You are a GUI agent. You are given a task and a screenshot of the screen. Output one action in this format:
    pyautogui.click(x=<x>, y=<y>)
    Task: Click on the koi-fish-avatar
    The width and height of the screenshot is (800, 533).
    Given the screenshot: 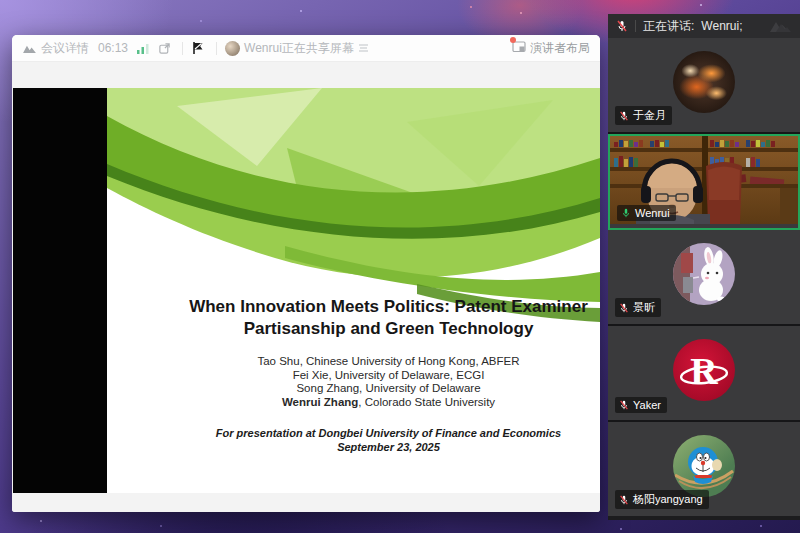 What is the action you would take?
    pyautogui.click(x=704, y=82)
    